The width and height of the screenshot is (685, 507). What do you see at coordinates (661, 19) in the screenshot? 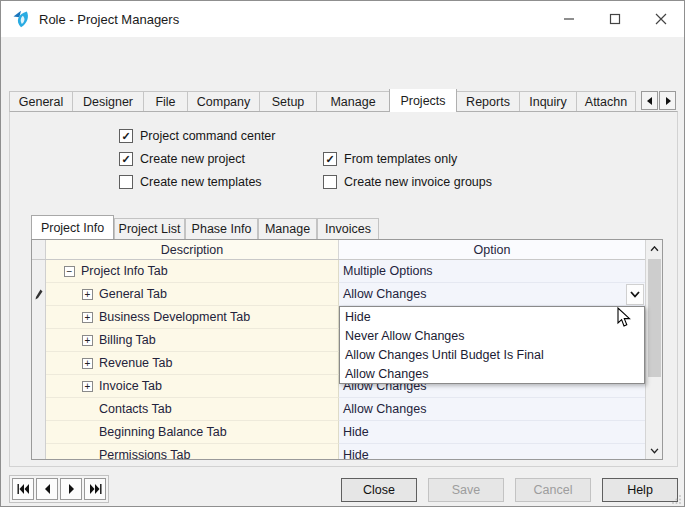
I see `close-icon` at bounding box center [661, 19].